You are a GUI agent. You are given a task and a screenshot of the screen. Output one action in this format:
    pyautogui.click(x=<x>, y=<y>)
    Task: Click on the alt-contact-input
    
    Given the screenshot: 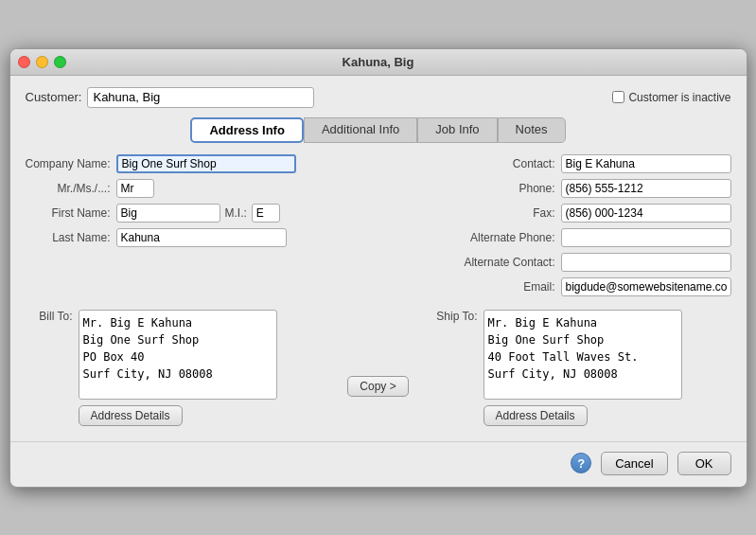 What is the action you would take?
    pyautogui.click(x=646, y=262)
    